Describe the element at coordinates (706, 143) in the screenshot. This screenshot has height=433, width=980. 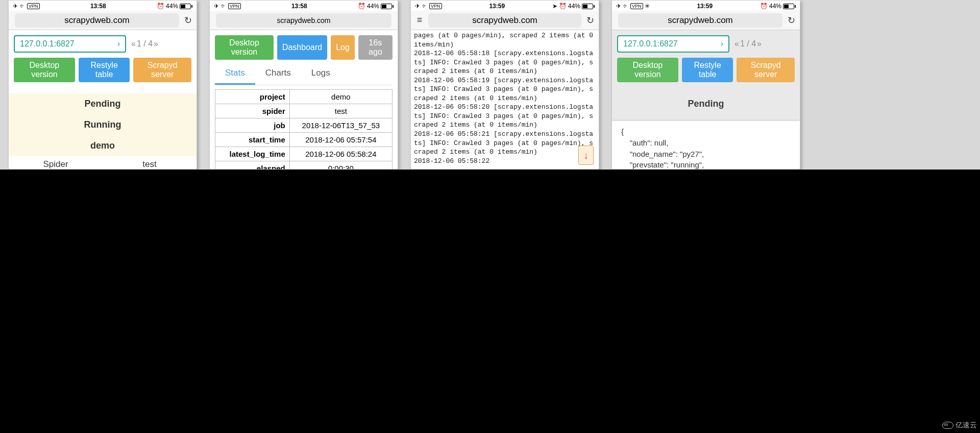
I see `json-line: "auth": null,` at that location.